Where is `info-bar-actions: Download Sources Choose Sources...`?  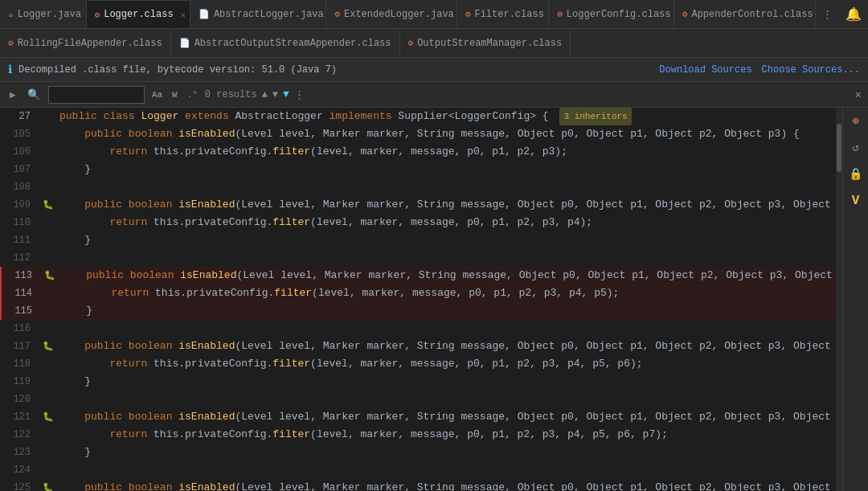 info-bar-actions: Download Sources Choose Sources... is located at coordinates (760, 70).